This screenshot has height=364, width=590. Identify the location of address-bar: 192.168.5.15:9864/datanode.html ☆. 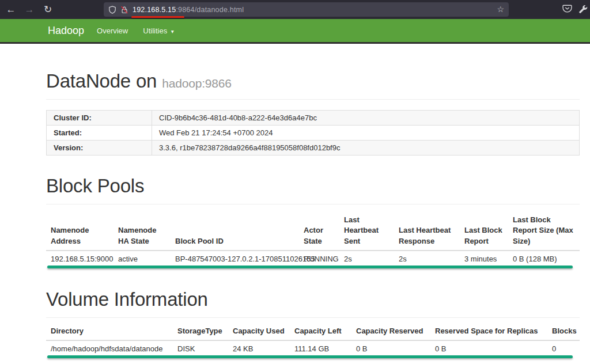
(307, 9).